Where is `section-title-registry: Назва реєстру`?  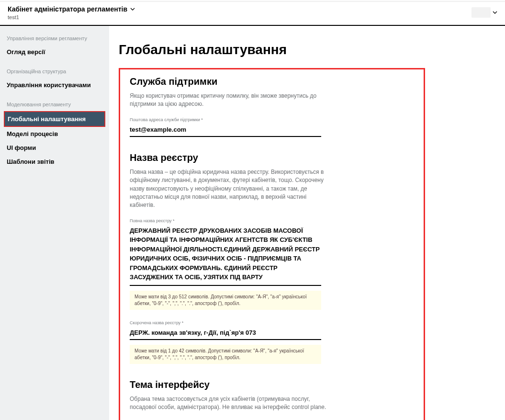 section-title-registry: Назва реєстру is located at coordinates (272, 158).